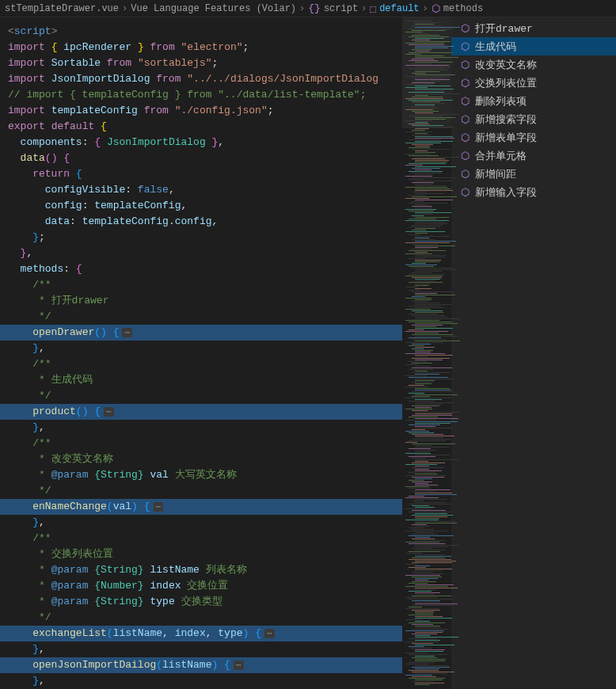 The height and width of the screenshot is (689, 616). I want to click on code-map-item-label: 交换列表位置, so click(506, 83).